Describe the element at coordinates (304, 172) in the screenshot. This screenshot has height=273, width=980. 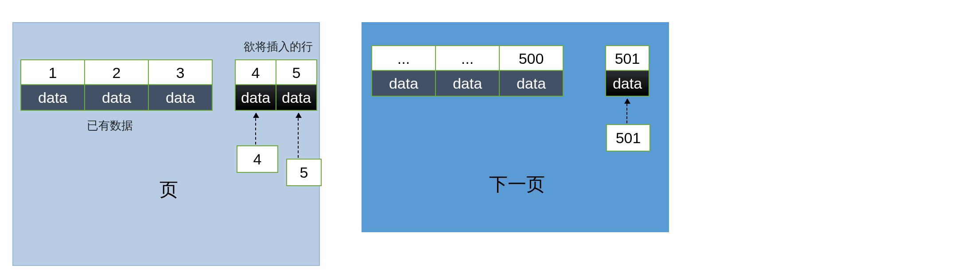
I see `pointer-box-5: 5` at that location.